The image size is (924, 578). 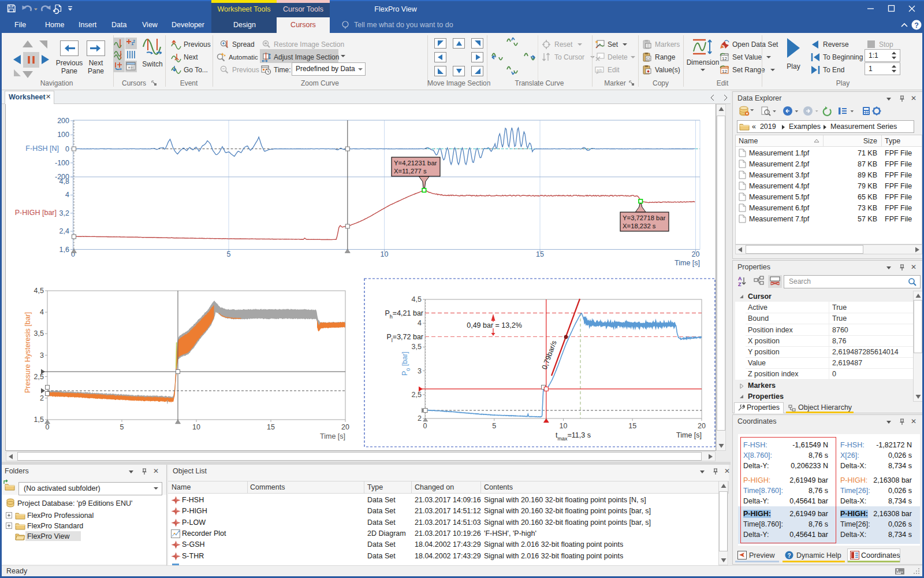 I want to click on svg-text: 100, so click(x=64, y=135).